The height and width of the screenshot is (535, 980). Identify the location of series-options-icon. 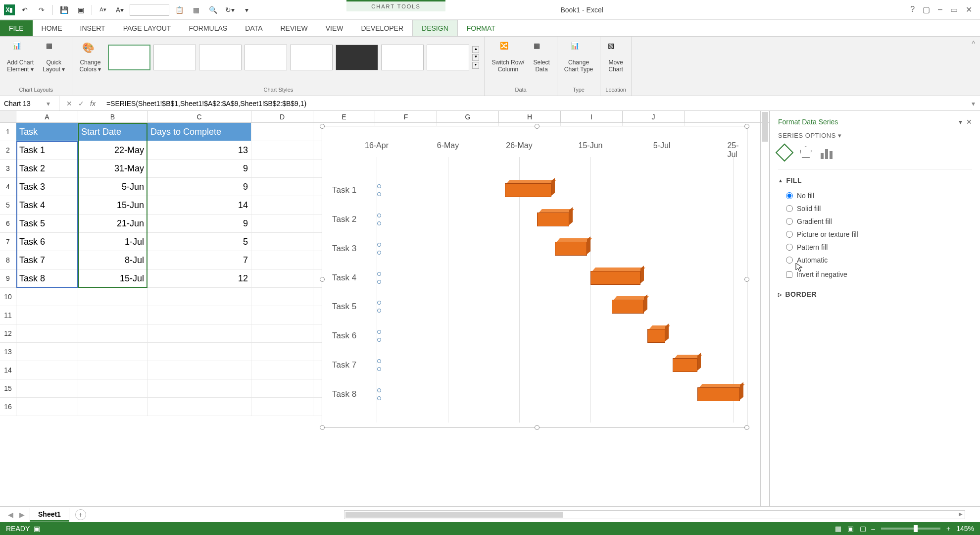
(827, 153).